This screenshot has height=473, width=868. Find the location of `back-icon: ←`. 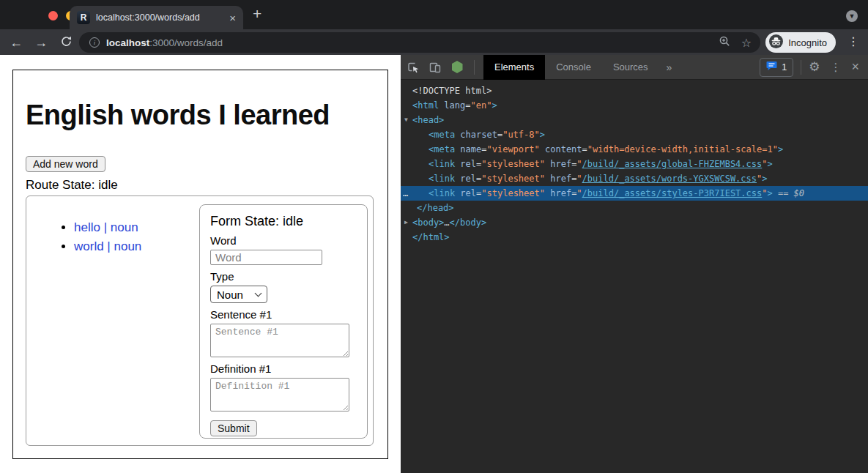

back-icon: ← is located at coordinates (16, 42).